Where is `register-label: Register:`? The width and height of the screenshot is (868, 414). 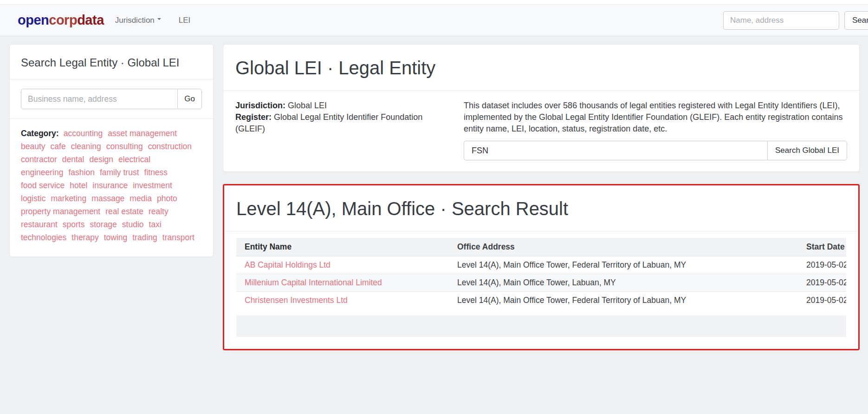
register-label: Register: is located at coordinates (253, 117).